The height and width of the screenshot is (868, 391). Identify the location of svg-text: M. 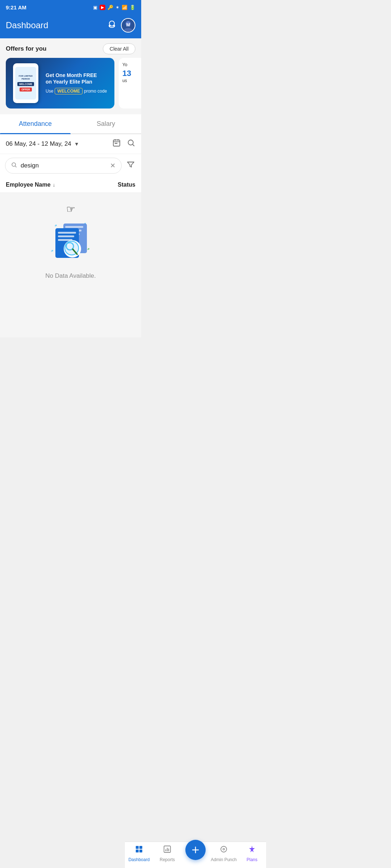
(128, 25).